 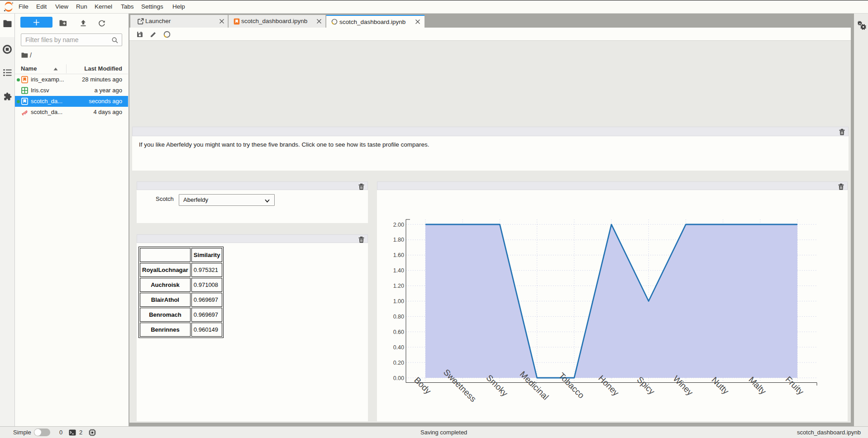 What do you see at coordinates (399, 332) in the screenshot?
I see `svg-text: 0.60` at bounding box center [399, 332].